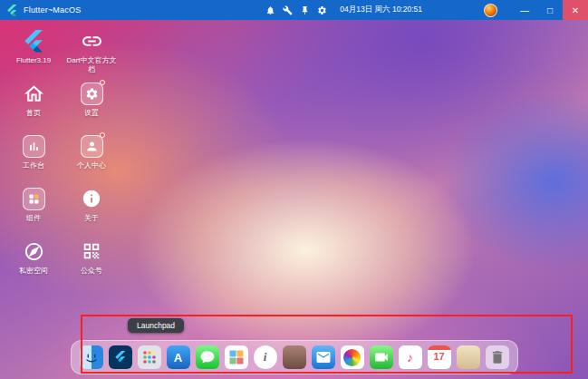  What do you see at coordinates (381, 10) in the screenshot?
I see `datetime-text: 04月13日 周六 10:20:51` at bounding box center [381, 10].